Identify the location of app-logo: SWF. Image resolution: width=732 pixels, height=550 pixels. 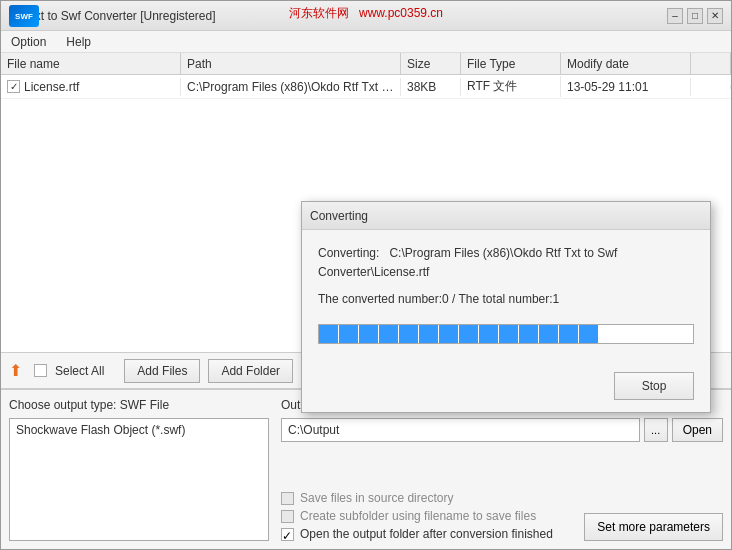
(24, 16).